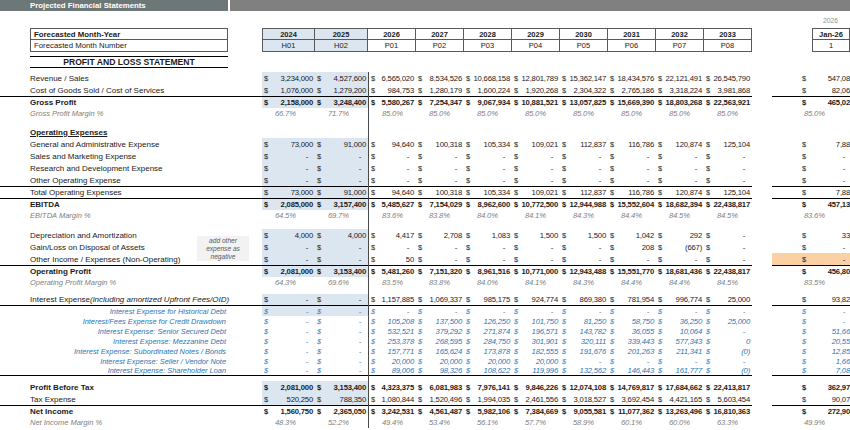 This screenshot has height=430, width=850. Describe the element at coordinates (584, 259) in the screenshot. I see `cell-other-income-2030: $-` at that location.